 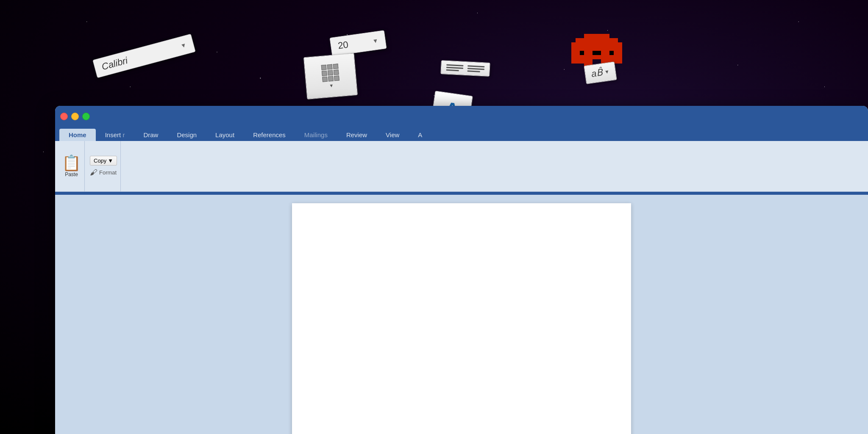 I want to click on tab-references: References, so click(x=270, y=135).